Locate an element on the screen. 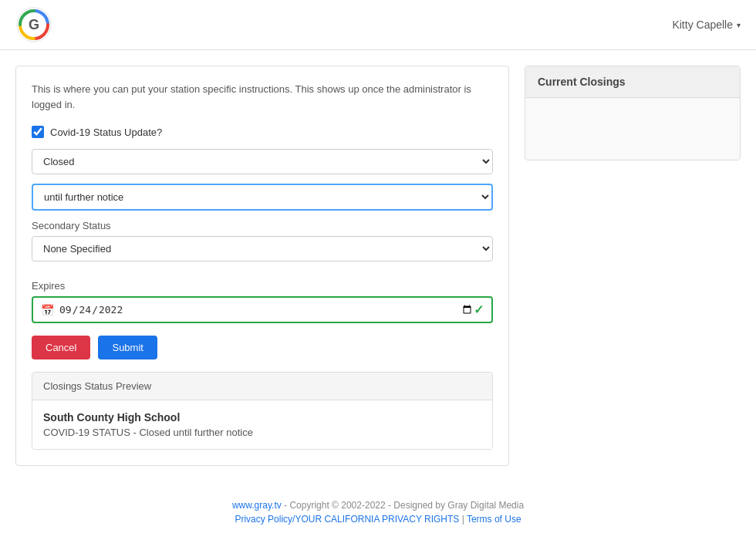 This screenshot has width=756, height=540. date-input-wrapper: 📅 ✓ is located at coordinates (262, 310).